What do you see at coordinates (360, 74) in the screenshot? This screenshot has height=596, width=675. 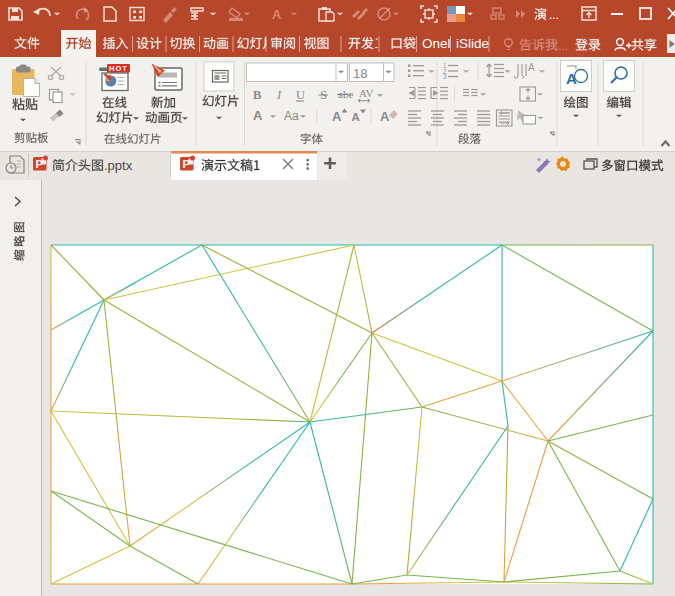 I see `svg-text: 18` at bounding box center [360, 74].